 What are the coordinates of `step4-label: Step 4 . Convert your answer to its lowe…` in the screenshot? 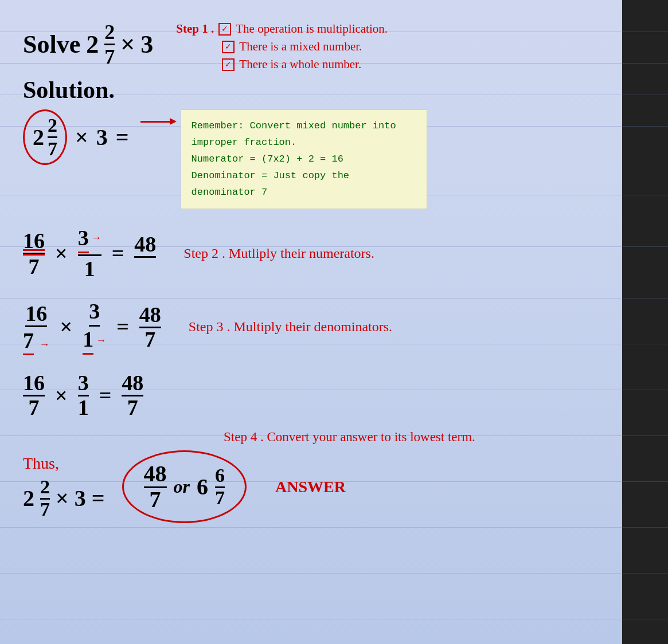 It's located at (412, 437).